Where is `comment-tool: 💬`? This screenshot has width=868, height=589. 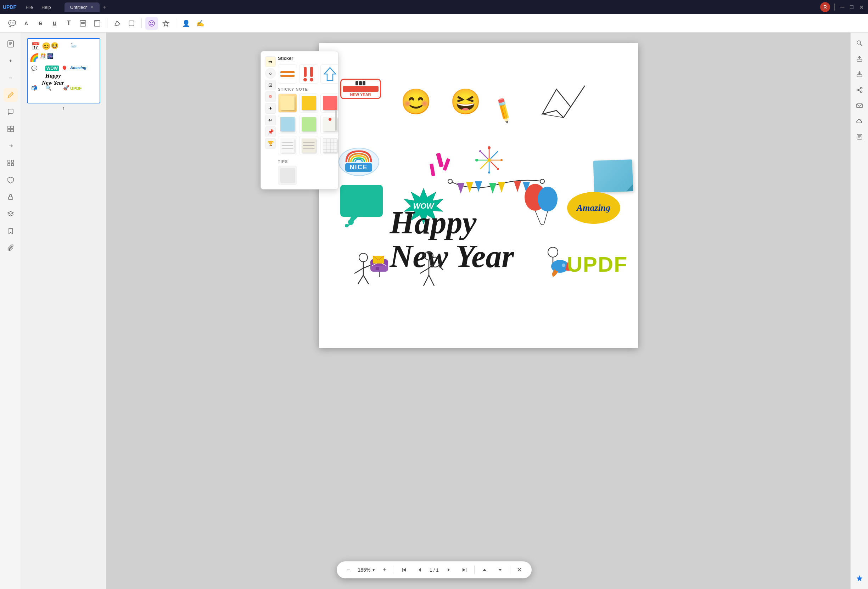
comment-tool: 💬 is located at coordinates (12, 24).